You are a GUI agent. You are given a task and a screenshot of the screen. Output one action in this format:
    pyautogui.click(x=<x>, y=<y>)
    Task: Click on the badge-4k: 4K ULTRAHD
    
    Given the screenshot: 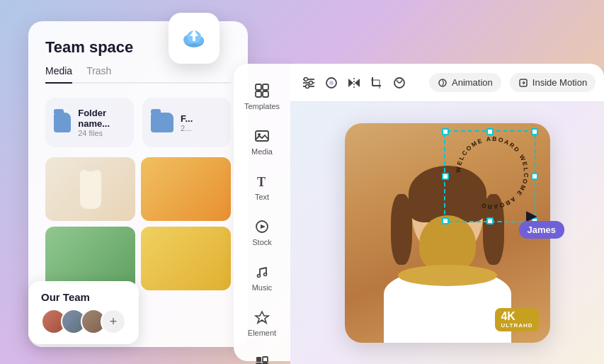 What is the action you would take?
    pyautogui.click(x=517, y=320)
    